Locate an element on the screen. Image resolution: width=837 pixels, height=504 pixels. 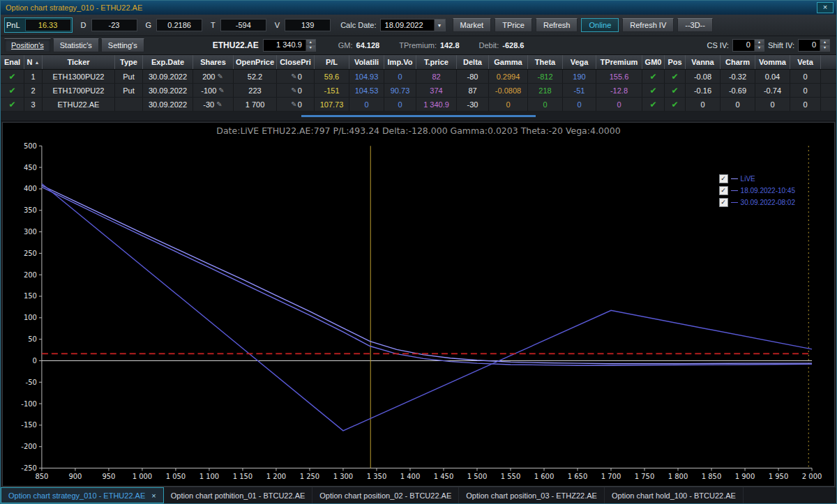
3d-button: --3D-- is located at coordinates (695, 25).